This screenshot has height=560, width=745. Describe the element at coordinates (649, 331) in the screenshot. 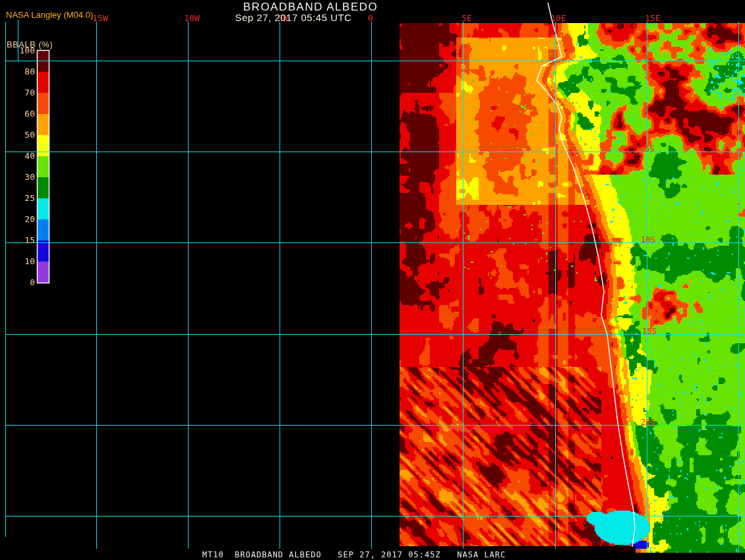

I see `lat-label-15S: 15S` at that location.